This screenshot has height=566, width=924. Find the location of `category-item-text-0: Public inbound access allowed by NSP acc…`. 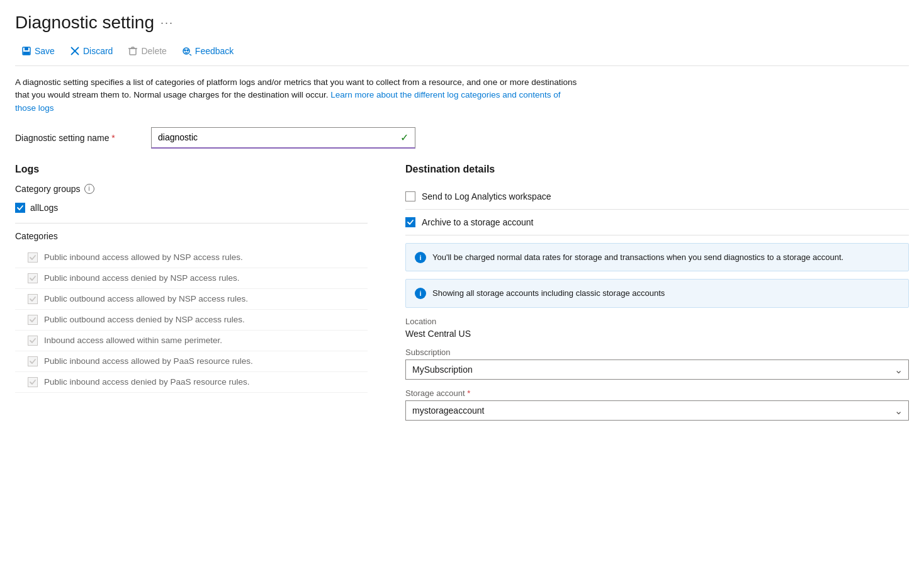

category-item-text-0: Public inbound access allowed by NSP acc… is located at coordinates (144, 257).